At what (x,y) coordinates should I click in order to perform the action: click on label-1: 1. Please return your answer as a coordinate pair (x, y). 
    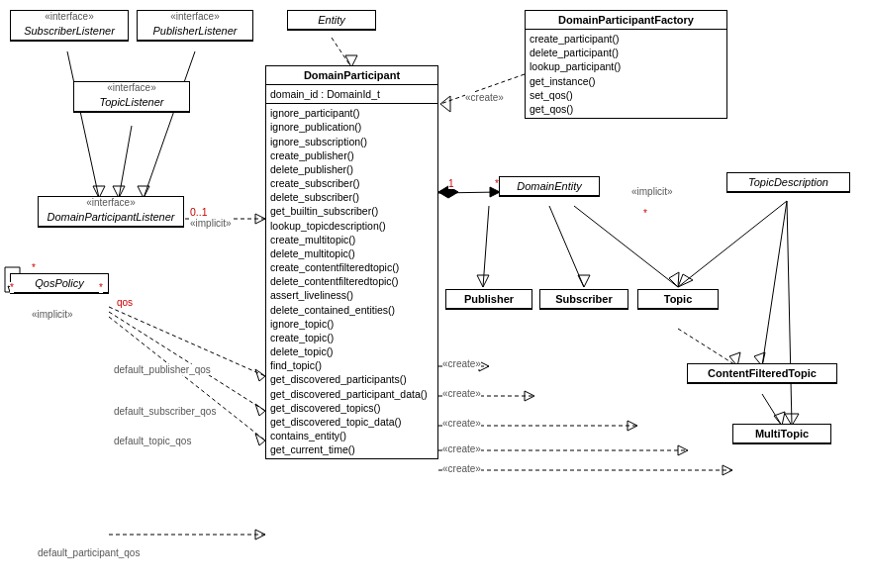
    Looking at the image, I should click on (451, 184).